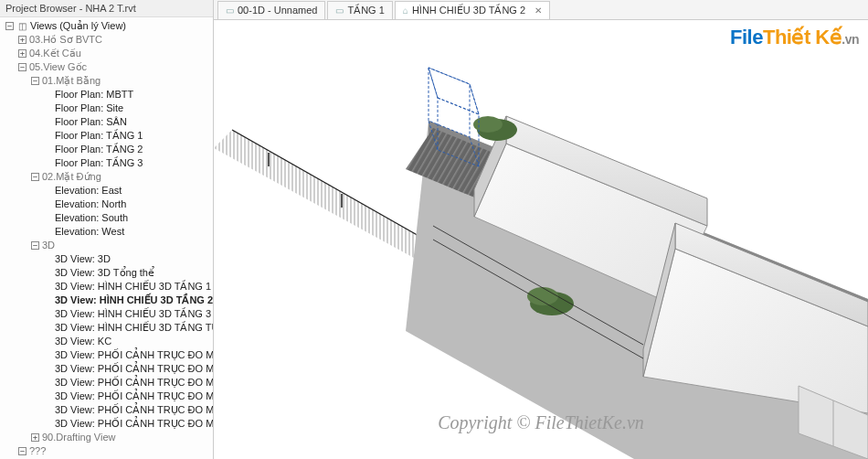 This screenshot has height=459, width=868. I want to click on tree-item: Elevation: North, so click(128, 205).